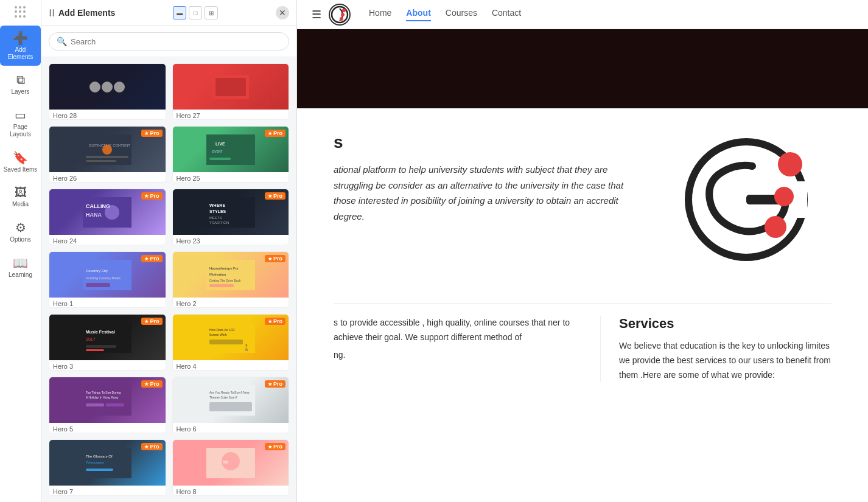  What do you see at coordinates (21, 115) in the screenshot?
I see `page-layouts-icon: ▭` at bounding box center [21, 115].